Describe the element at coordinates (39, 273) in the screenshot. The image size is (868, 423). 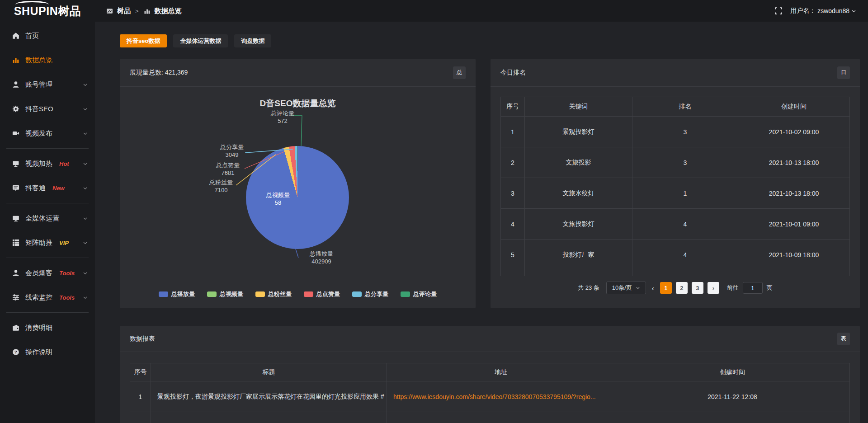
I see `sidebar-item-label: 会员爆客` at that location.